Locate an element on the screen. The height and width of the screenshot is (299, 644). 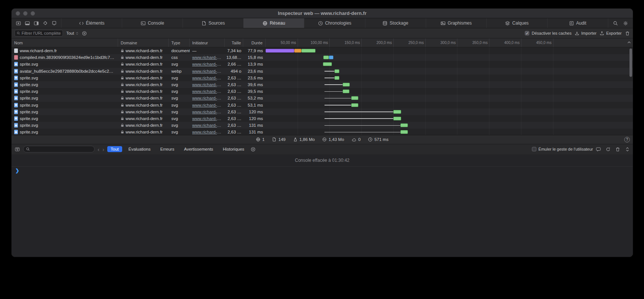
table-row: www.richard-dern.frwww.richard-dern.frdo… is located at coordinates (322, 51).